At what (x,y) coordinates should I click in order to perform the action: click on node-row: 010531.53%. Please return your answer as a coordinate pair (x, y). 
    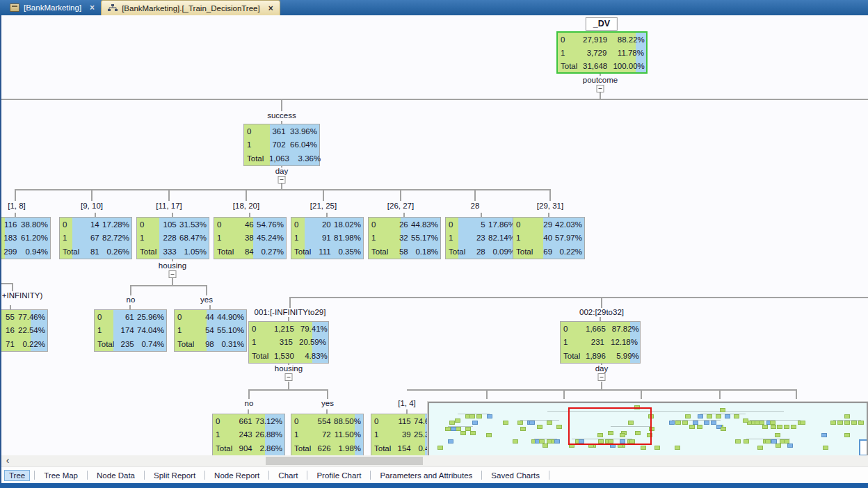
    Looking at the image, I should click on (172, 225).